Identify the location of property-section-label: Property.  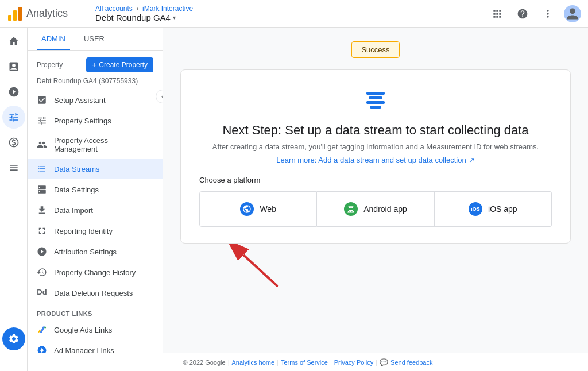
(49, 65).